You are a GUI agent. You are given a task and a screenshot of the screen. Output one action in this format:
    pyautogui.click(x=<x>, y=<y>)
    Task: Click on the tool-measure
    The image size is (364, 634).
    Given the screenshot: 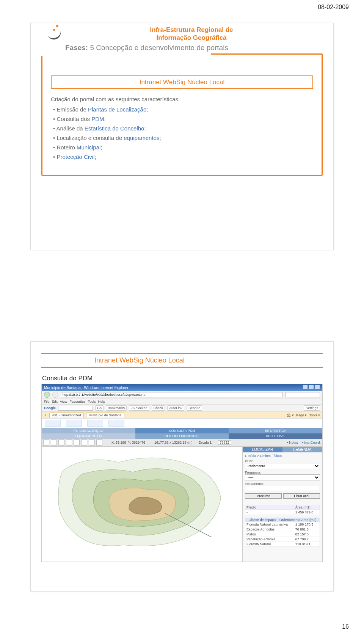 What is the action you would take?
    pyautogui.click(x=84, y=443)
    